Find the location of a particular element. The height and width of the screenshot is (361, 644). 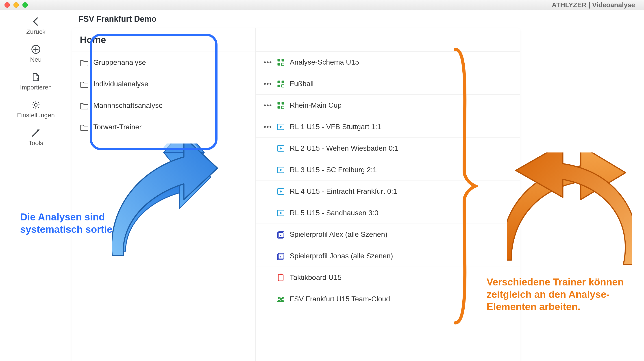

folder-row: Torwart-Trainer is located at coordinates (164, 127).